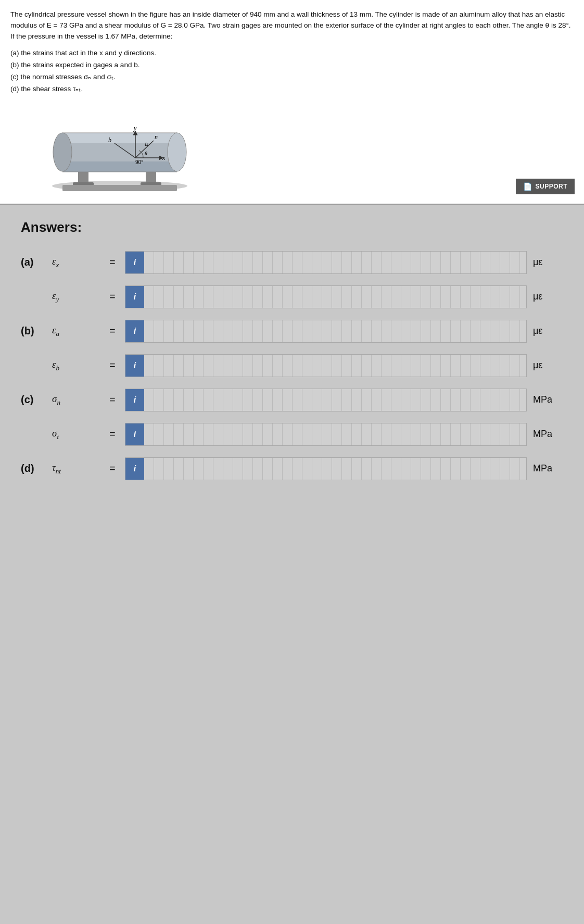  Describe the element at coordinates (135, 434) in the screenshot. I see `info-button-sigma-t: i` at that location.